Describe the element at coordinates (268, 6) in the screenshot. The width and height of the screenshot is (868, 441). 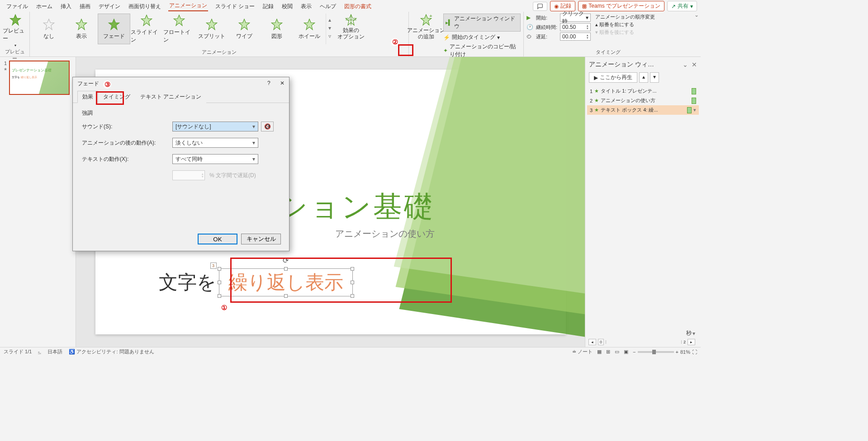
I see `menu-record: 記録` at that location.